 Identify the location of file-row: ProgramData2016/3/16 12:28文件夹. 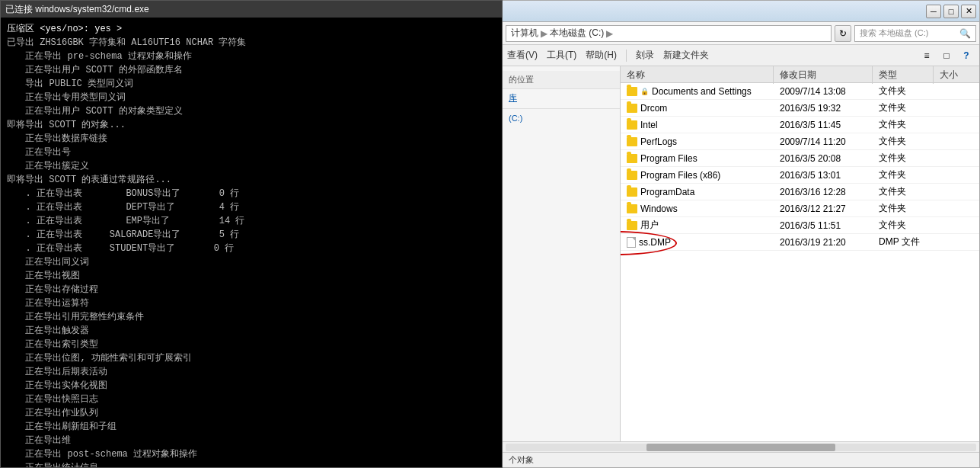
(800, 192).